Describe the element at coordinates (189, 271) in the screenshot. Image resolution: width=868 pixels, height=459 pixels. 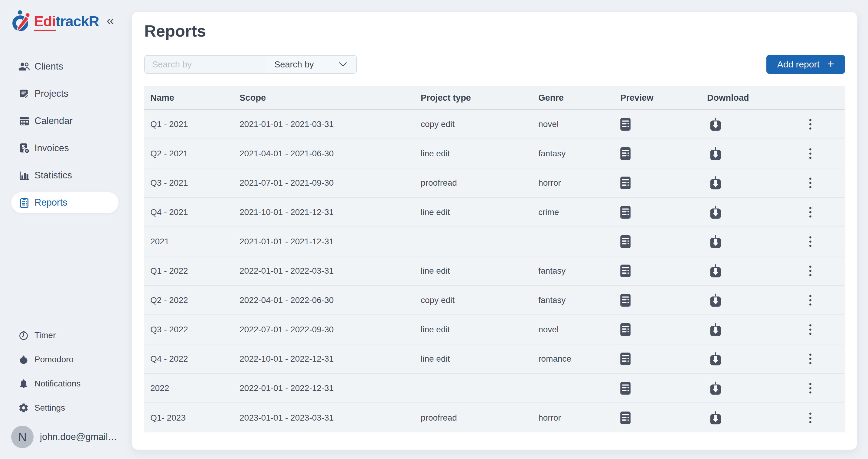
I see `cell-name: Q1 - 2022` at that location.